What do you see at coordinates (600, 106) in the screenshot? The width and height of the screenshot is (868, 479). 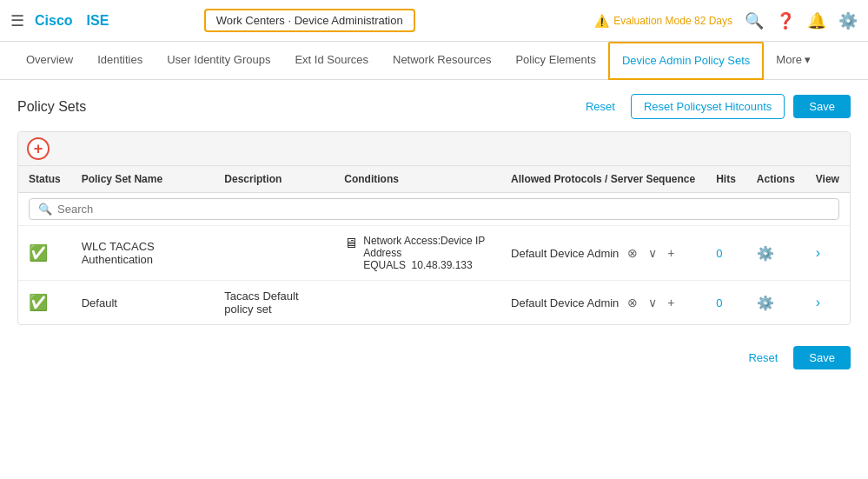 I see `reset-button-top: Reset` at bounding box center [600, 106].